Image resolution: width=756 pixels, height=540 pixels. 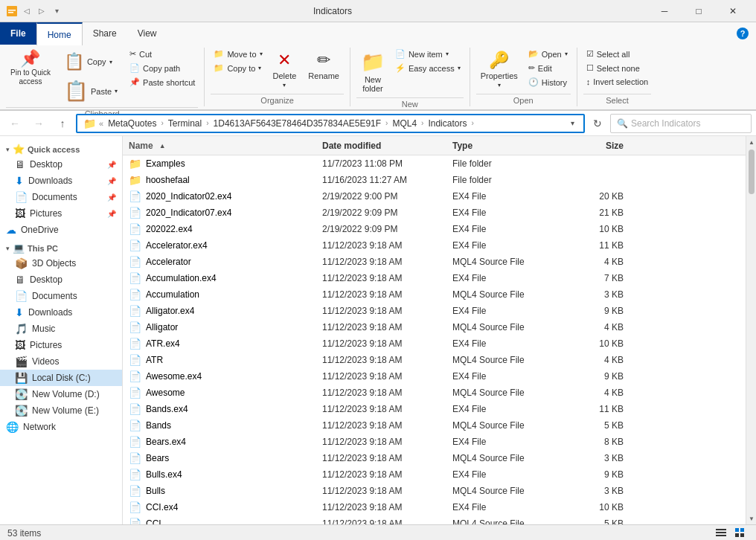 What do you see at coordinates (225, 146) in the screenshot?
I see `col-name: Name ▲` at bounding box center [225, 146].